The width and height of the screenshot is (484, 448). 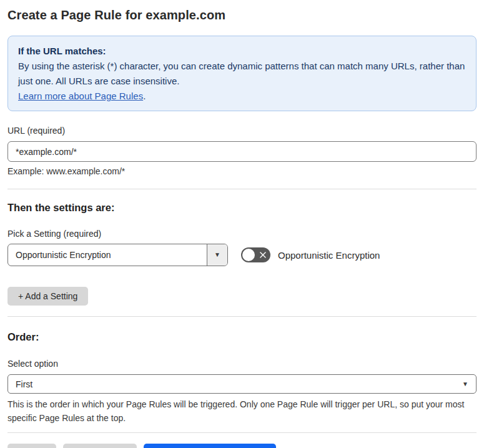 What do you see at coordinates (242, 207) in the screenshot?
I see `settings-section-heading: Then the settings are:` at bounding box center [242, 207].